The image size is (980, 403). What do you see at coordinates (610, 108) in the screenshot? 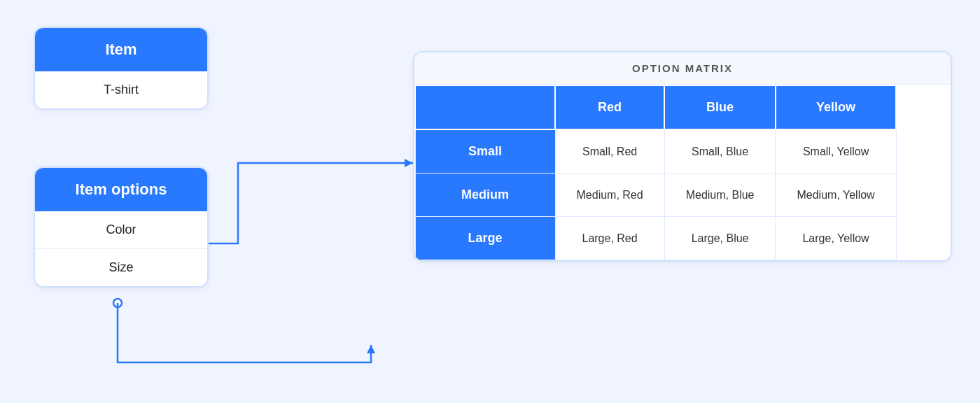
I see `matrix-col-header-red: Red` at bounding box center [610, 108].